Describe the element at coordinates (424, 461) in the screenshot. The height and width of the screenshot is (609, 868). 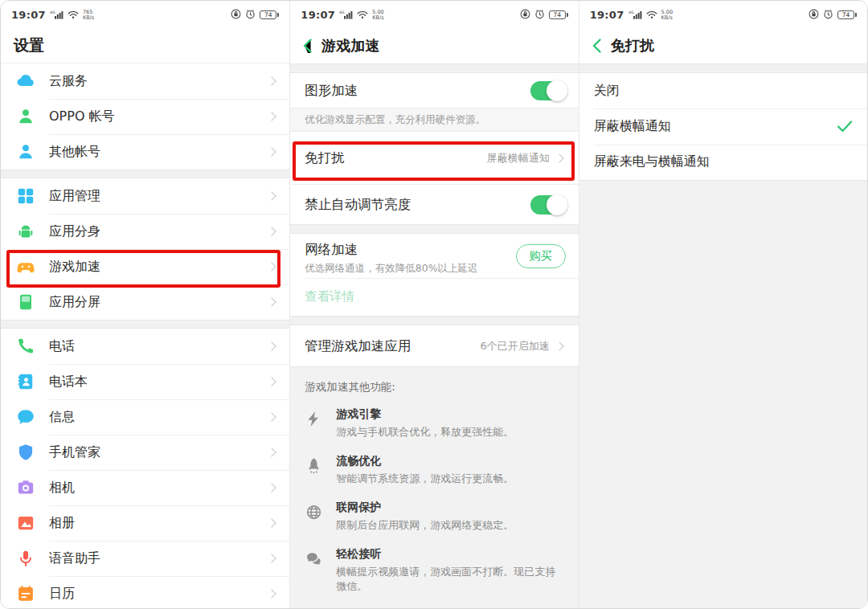
I see `feature-title: 流畅优化` at that location.